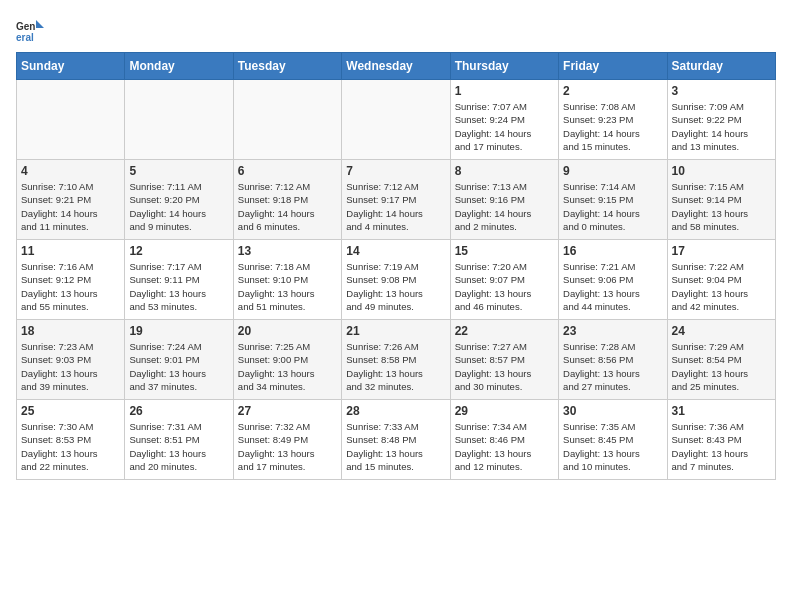 The width and height of the screenshot is (792, 612). I want to click on calendar-week-3: 11Sunrise: 7:16 AM Sunset: 9:12 PM Dayli…, so click(396, 280).